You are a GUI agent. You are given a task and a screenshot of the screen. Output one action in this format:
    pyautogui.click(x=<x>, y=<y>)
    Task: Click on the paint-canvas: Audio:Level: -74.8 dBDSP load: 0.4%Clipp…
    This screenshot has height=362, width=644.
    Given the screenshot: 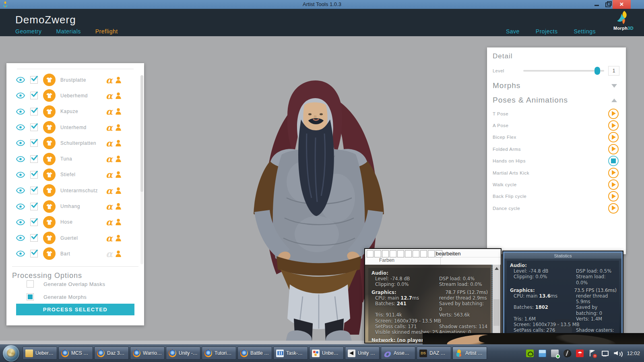 What is the action you would take?
    pyautogui.click(x=433, y=304)
    